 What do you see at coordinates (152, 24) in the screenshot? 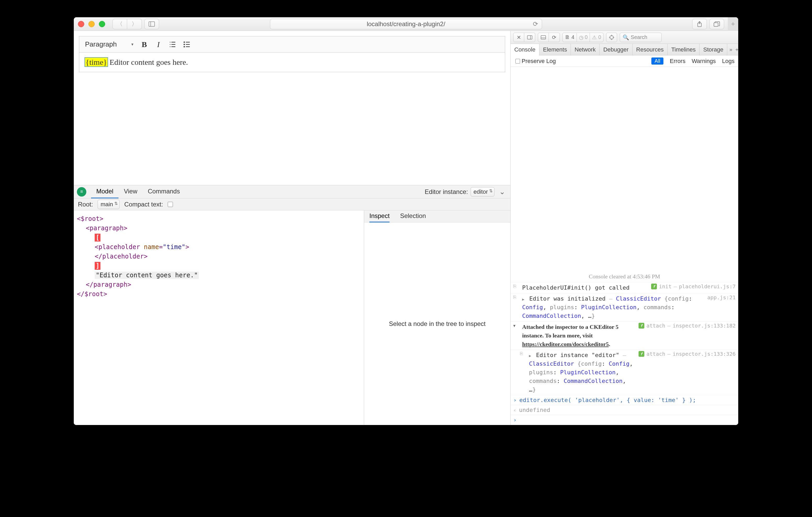
I see `sidebar-icon` at bounding box center [152, 24].